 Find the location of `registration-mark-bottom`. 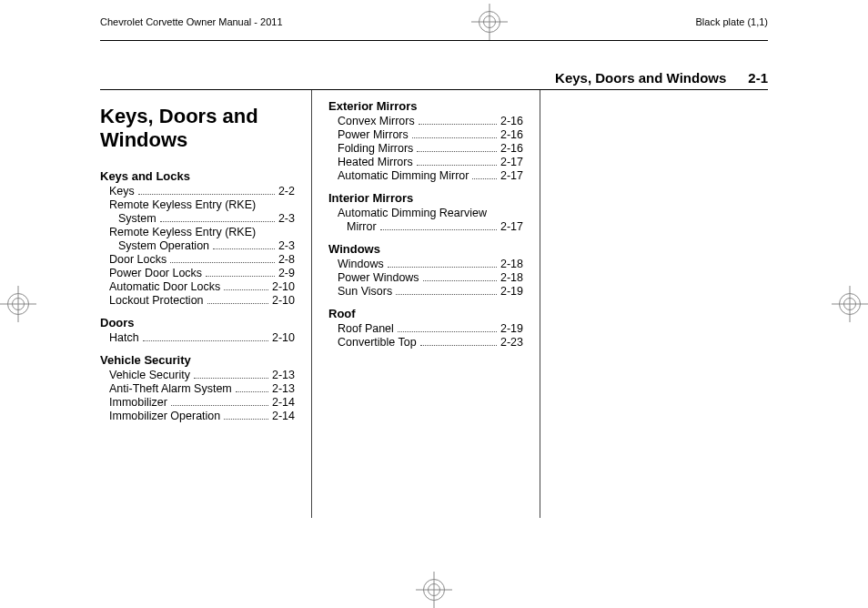

registration-mark-bottom is located at coordinates (434, 590).